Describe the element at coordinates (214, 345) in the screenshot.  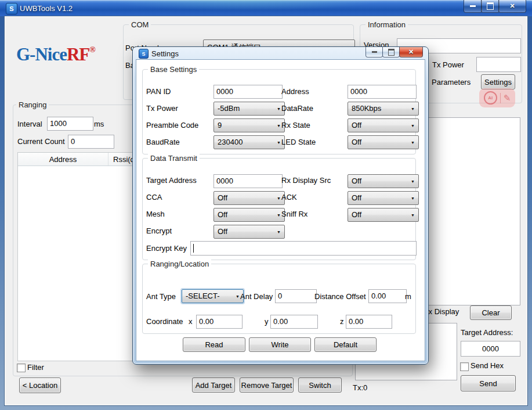
I see `read-button: Read` at that location.